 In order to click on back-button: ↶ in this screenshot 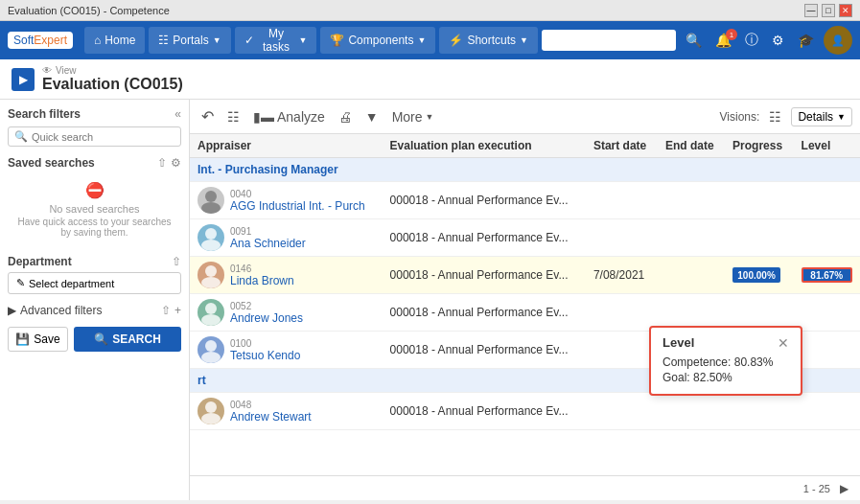, I will do `click(207, 117)`.